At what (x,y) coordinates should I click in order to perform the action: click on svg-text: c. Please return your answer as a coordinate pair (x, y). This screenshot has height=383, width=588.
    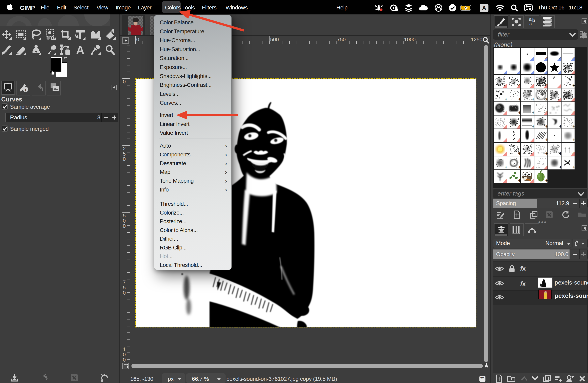
    Looking at the image, I should click on (531, 23).